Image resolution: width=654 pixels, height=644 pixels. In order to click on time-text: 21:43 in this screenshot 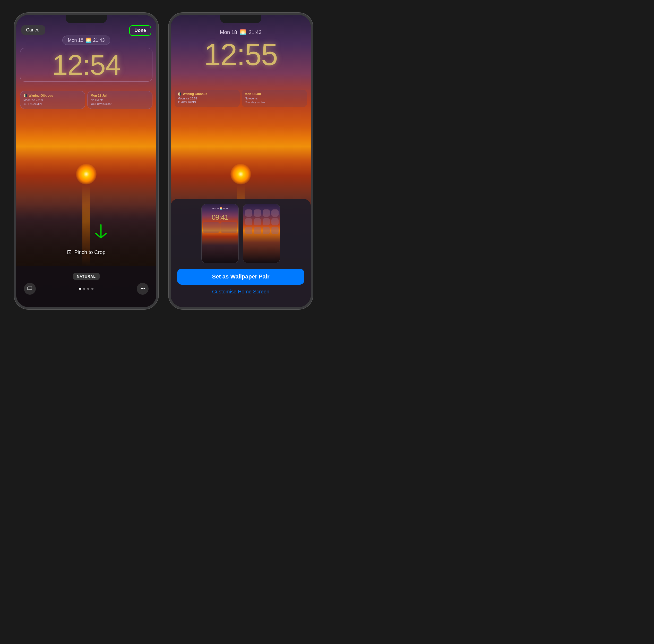, I will do `click(99, 40)`.